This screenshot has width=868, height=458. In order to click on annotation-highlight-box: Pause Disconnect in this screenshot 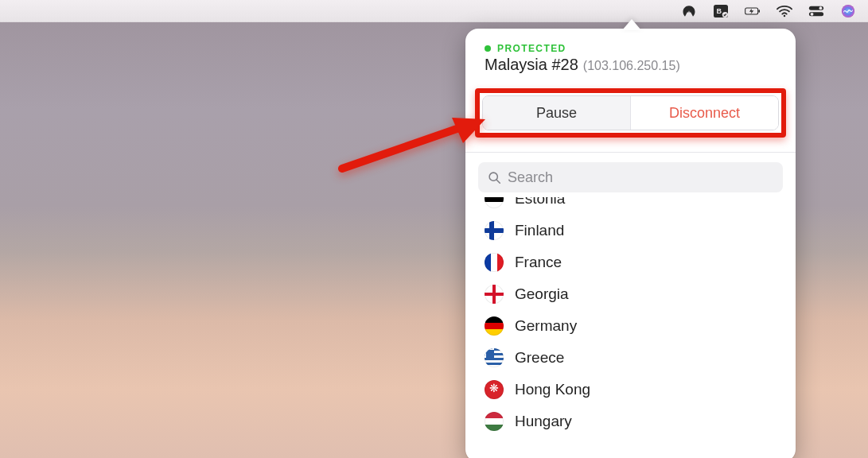, I will do `click(630, 113)`.